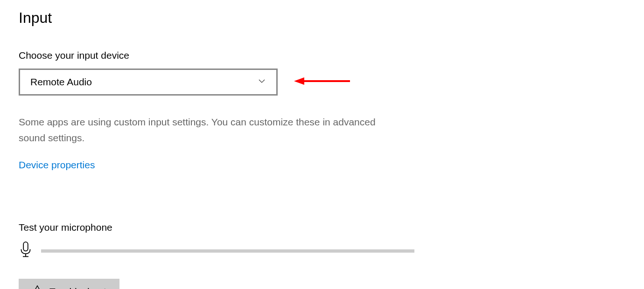 Image resolution: width=644 pixels, height=289 pixels. I want to click on troubleshoot-button-label: Troubleshoot, so click(78, 288).